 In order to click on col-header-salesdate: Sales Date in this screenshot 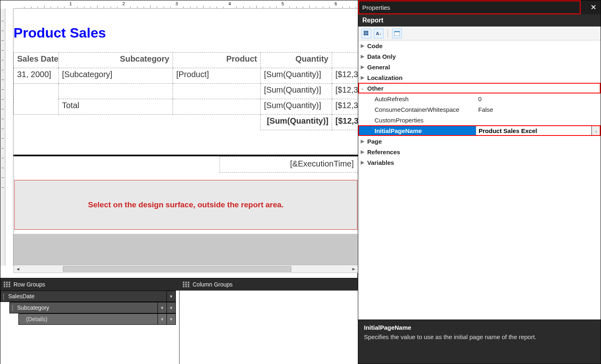, I will do `click(36, 60)`.